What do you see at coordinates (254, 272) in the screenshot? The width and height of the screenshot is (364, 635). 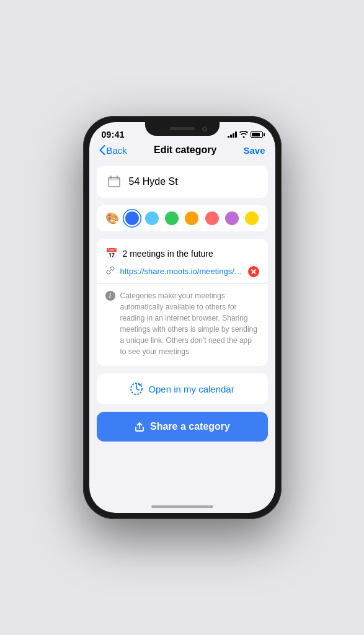 I see `remove-link-button` at bounding box center [254, 272].